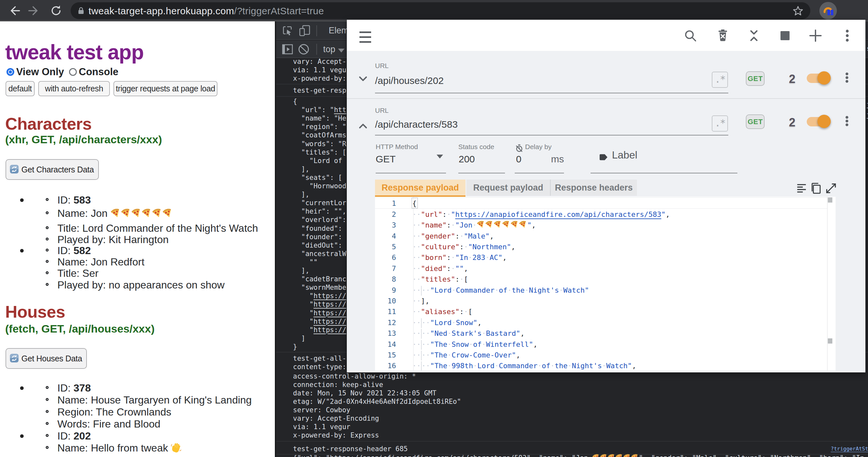 This screenshot has width=868, height=457. What do you see at coordinates (605, 355) in the screenshot?
I see `code-line: 15····"The·Crow-Come-Over",` at bounding box center [605, 355].